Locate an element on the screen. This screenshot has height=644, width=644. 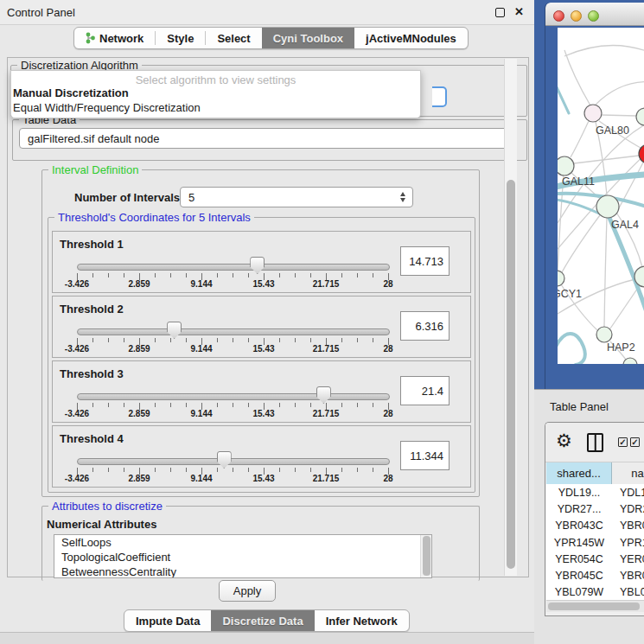
threshold-value-field: 21.4 is located at coordinates (425, 391).